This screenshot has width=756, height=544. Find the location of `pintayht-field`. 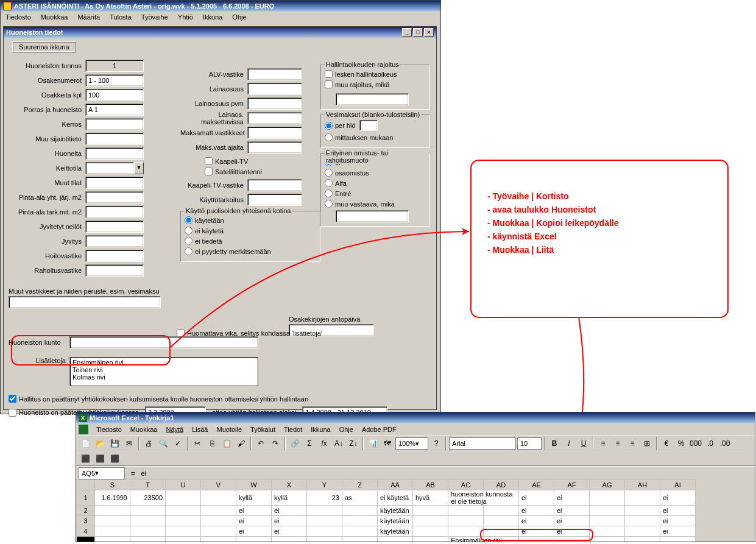

pintayht-field is located at coordinates (115, 197).